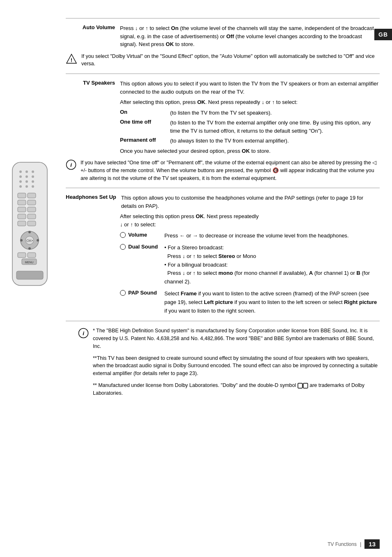  Describe the element at coordinates (275, 127) in the screenshot. I see `option-one-time-off-text: (to listen to the TV from the external a…` at that location.